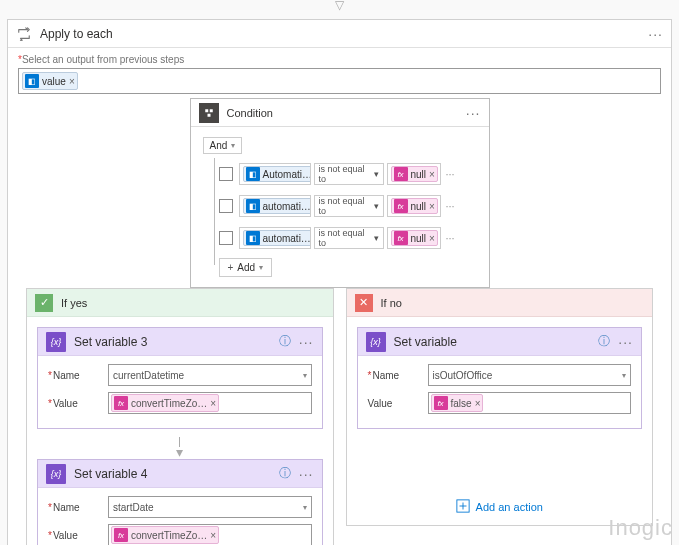 This screenshot has height=545, width=679. I want to click on add-label: Add, so click(246, 268).